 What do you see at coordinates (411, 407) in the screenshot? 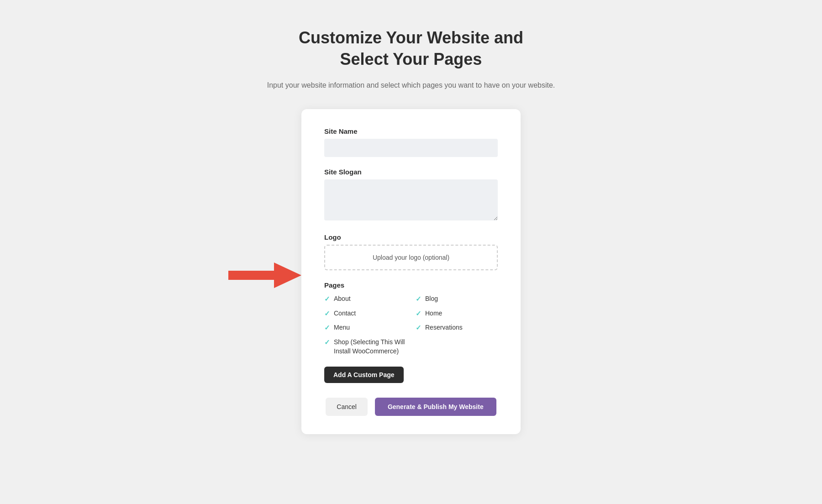
I see `footer-actions: Cancel Generate & Publish My Website` at bounding box center [411, 407].